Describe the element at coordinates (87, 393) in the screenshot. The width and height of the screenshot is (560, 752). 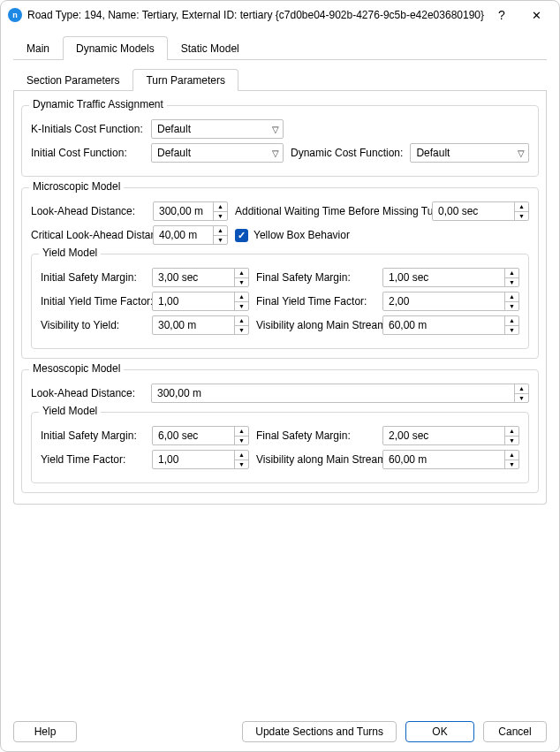
I see `meso-look-ahead-distance-label: Look-Ahead Distance:` at that location.